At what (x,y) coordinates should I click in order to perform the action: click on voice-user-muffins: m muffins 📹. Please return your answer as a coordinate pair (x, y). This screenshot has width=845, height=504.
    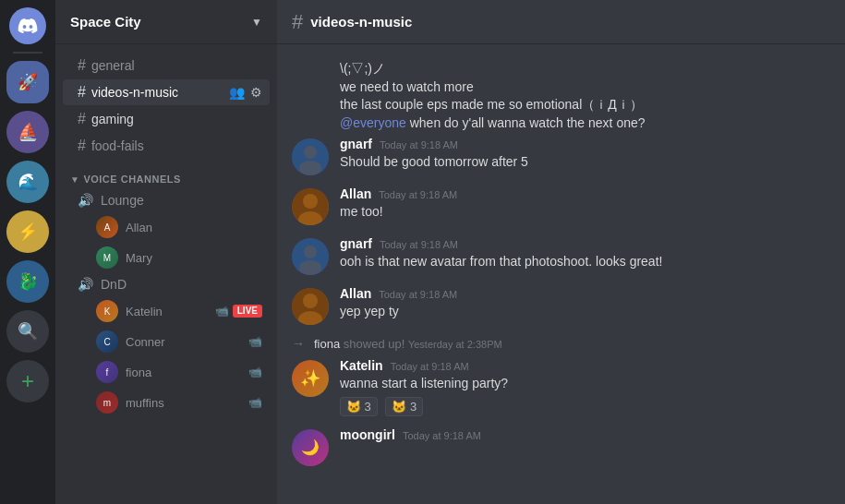
    Looking at the image, I should click on (166, 402).